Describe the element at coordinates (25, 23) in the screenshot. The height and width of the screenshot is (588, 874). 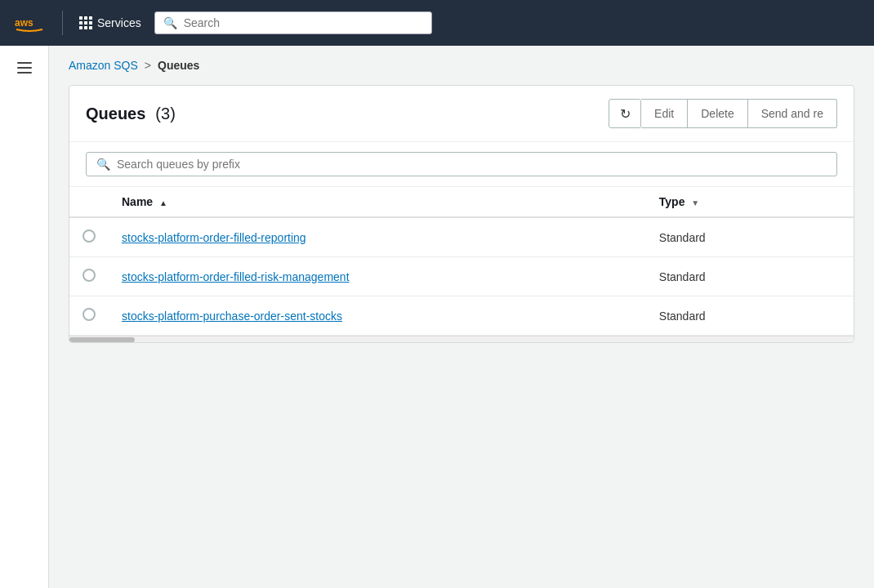
I see `svg-text: aws` at that location.